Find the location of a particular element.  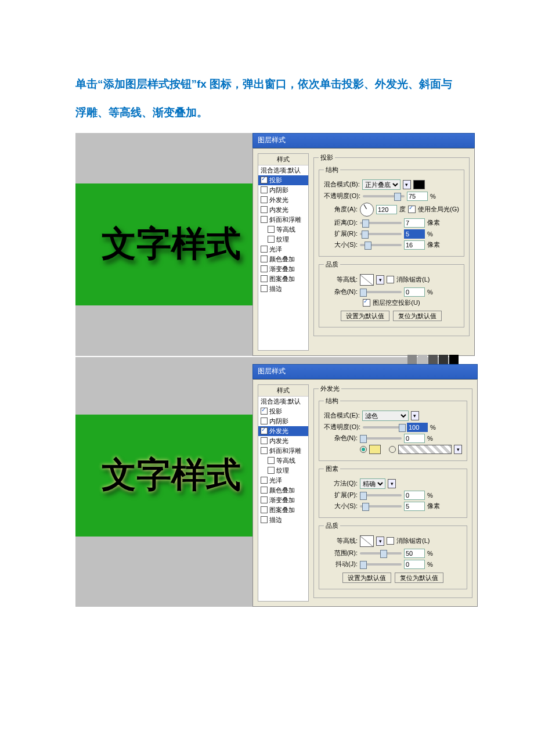

angle-input is located at coordinates (387, 210).